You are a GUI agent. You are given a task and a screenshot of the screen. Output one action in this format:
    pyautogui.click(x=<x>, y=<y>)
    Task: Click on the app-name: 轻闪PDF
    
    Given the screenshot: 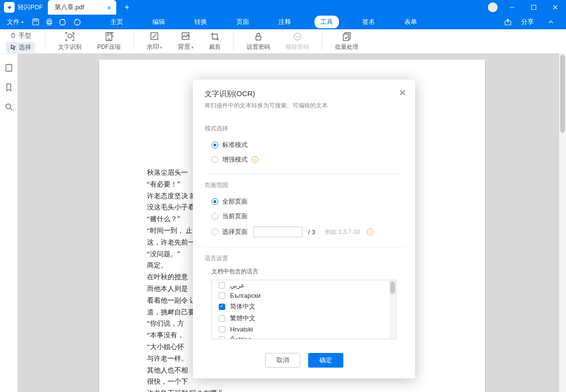 What is the action you would take?
    pyautogui.click(x=30, y=7)
    